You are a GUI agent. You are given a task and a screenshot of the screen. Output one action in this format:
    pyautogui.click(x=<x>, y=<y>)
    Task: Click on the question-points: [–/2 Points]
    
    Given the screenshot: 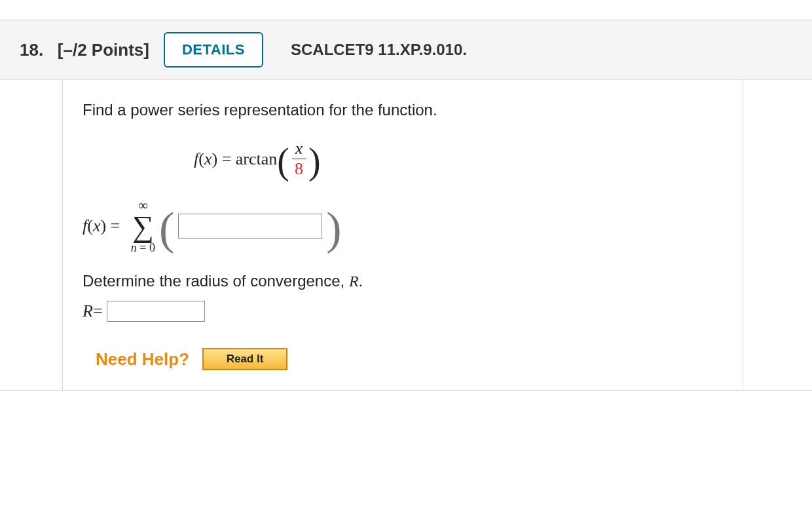 What is the action you would take?
    pyautogui.click(x=103, y=50)
    